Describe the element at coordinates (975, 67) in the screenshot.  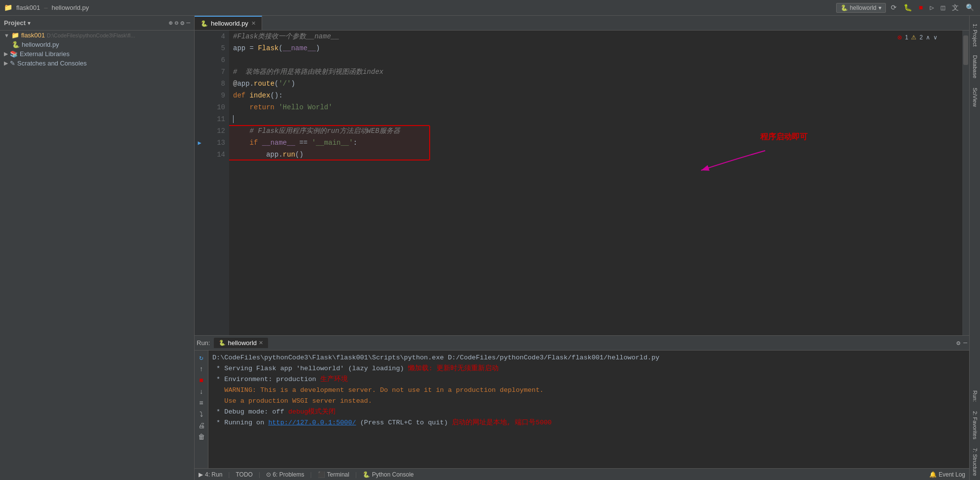
I see `right-panel-database: Database` at that location.